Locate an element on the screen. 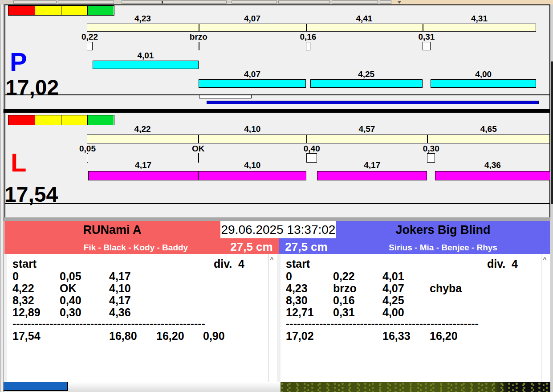  start-lights-l is located at coordinates (61, 120).